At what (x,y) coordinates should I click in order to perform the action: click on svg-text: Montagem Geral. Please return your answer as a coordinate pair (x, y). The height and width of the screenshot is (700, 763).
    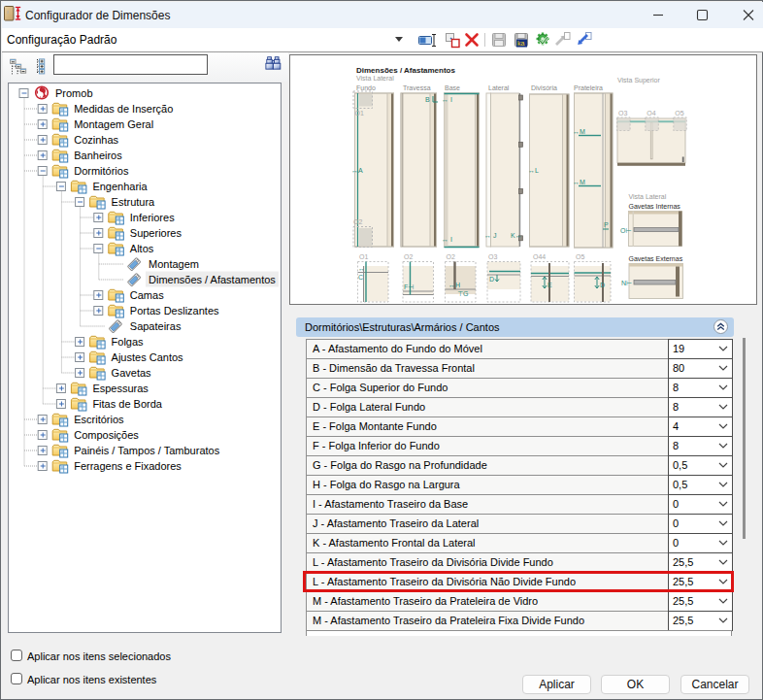
    Looking at the image, I should click on (114, 124).